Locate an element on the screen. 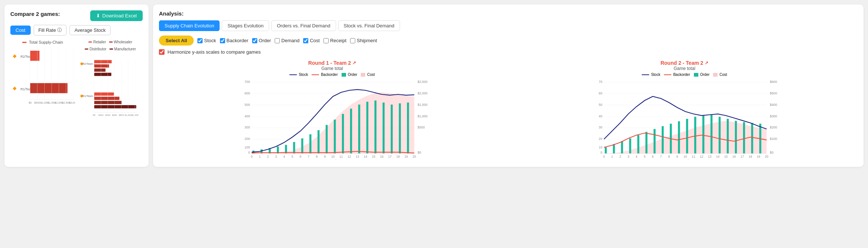  svg-text: 200 is located at coordinates (248, 139).